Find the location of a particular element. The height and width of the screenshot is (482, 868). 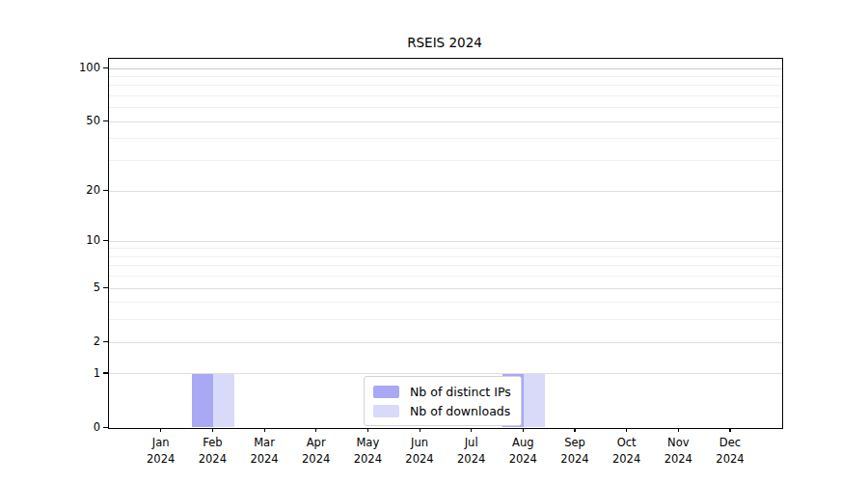

legend-swatch-distinct-ips is located at coordinates (386, 391).